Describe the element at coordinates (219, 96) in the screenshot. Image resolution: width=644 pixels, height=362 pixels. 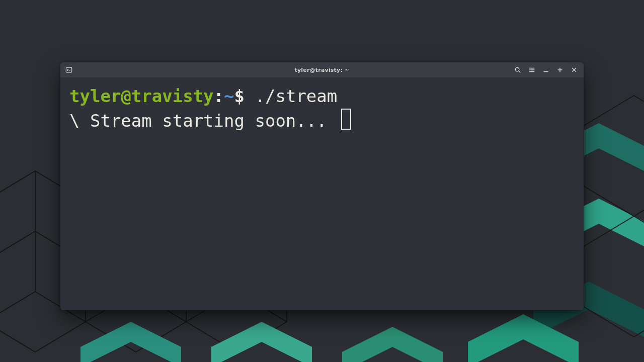
I see `prompt-colon: :` at that location.